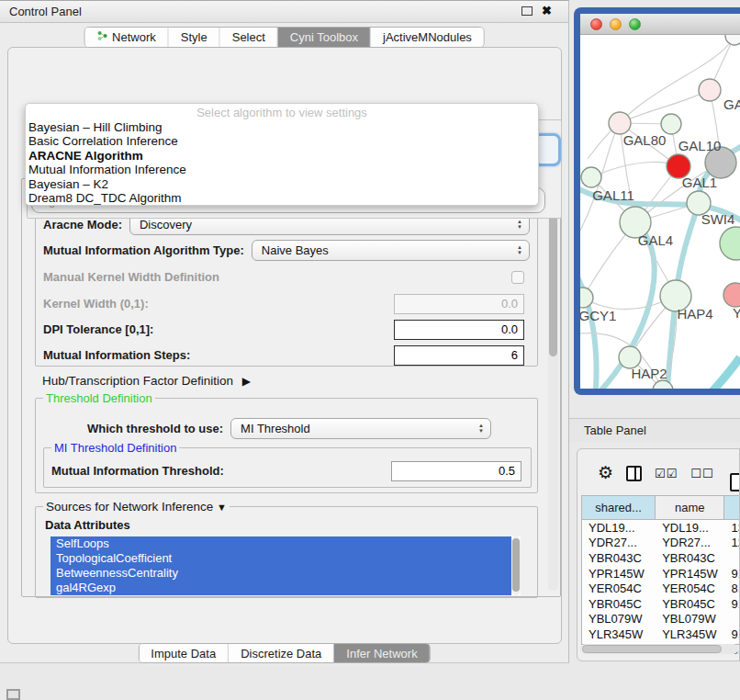 Image resolution: width=740 pixels, height=700 pixels. What do you see at coordinates (428, 37) in the screenshot?
I see `tab-jactivemnodules: jActiveMNodules` at bounding box center [428, 37].